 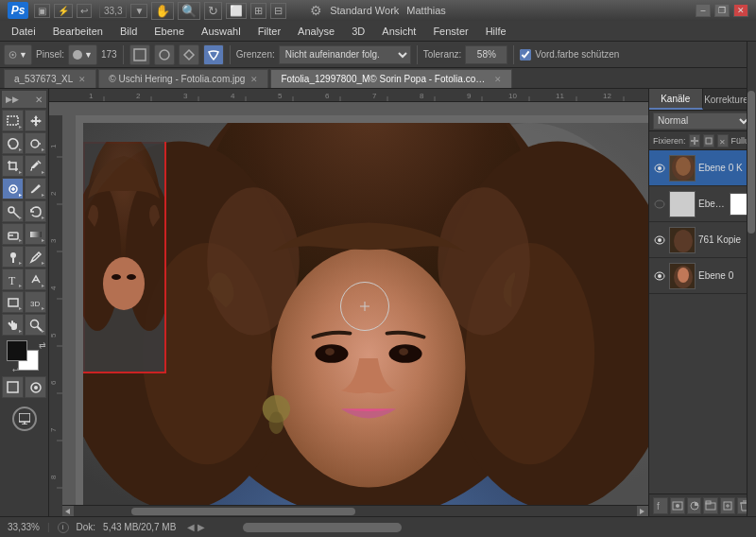 I want to click on app-icon-1: ▣, so click(x=42, y=11).